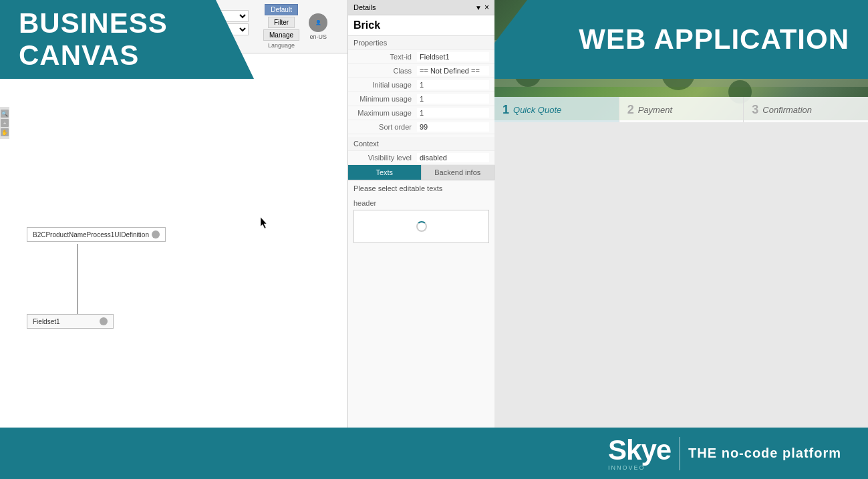 This screenshot has width=868, height=479. Describe the element at coordinates (70, 321) in the screenshot. I see `node-fieldset: Fieldset1` at that location.